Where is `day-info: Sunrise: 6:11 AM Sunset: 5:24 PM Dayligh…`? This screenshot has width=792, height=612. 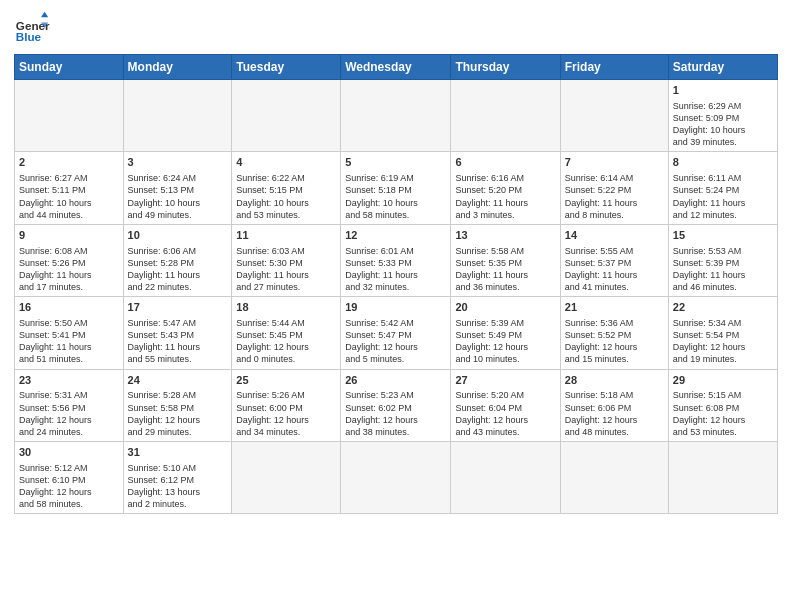 day-info: Sunrise: 6:11 AM Sunset: 5:24 PM Dayligh… is located at coordinates (723, 196).